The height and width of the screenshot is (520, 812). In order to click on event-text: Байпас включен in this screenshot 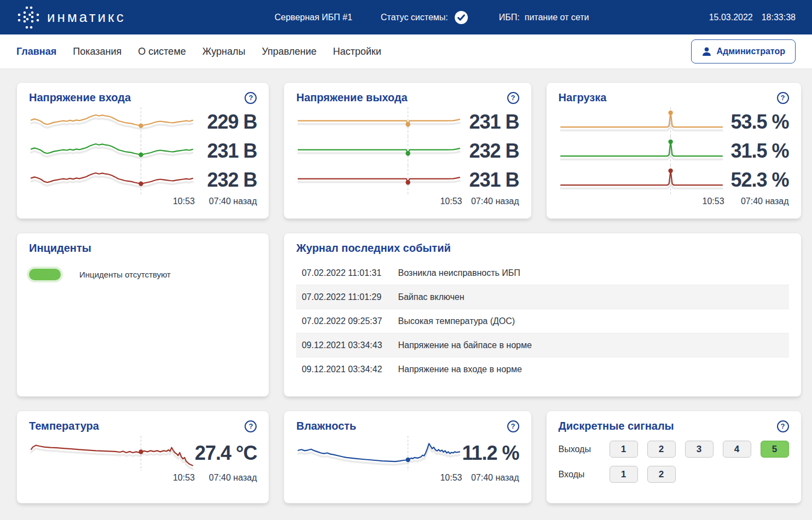, I will do `click(590, 297)`.